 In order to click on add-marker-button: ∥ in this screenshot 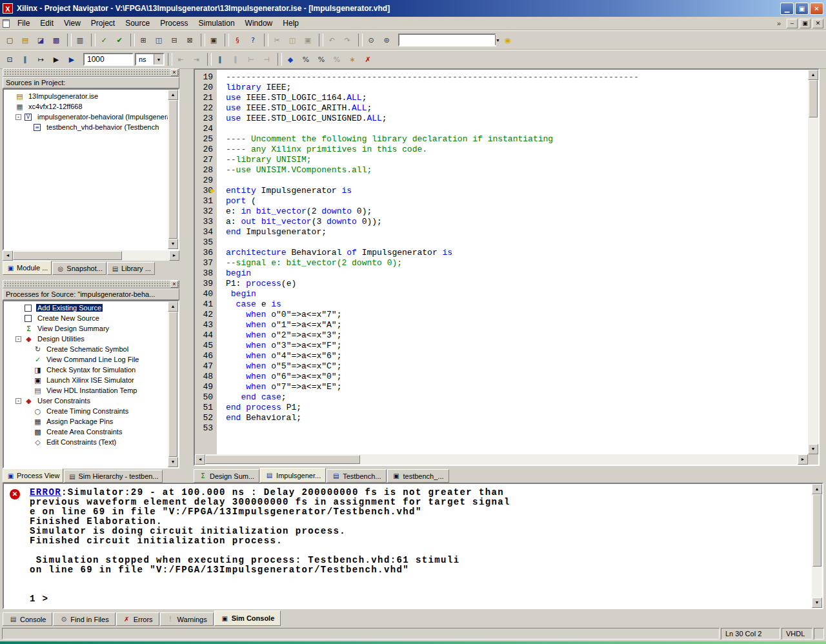, I will do `click(221, 59)`.